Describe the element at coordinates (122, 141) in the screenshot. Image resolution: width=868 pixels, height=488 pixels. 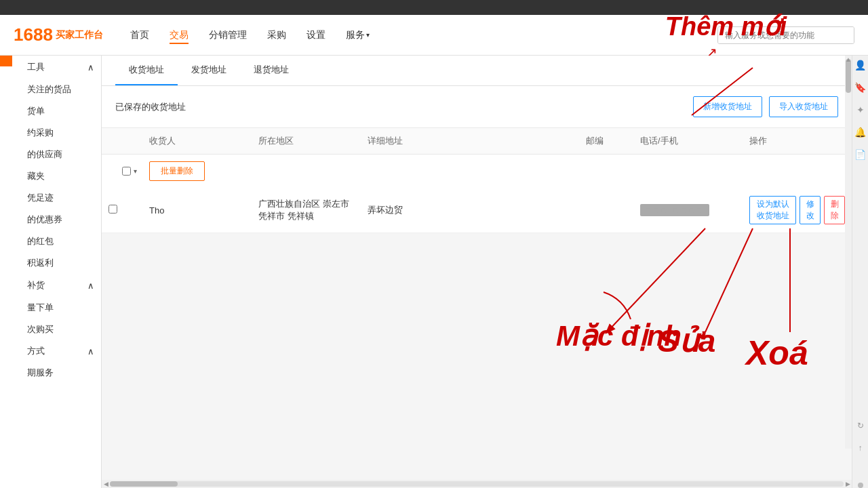
I see `th-checkbox` at that location.